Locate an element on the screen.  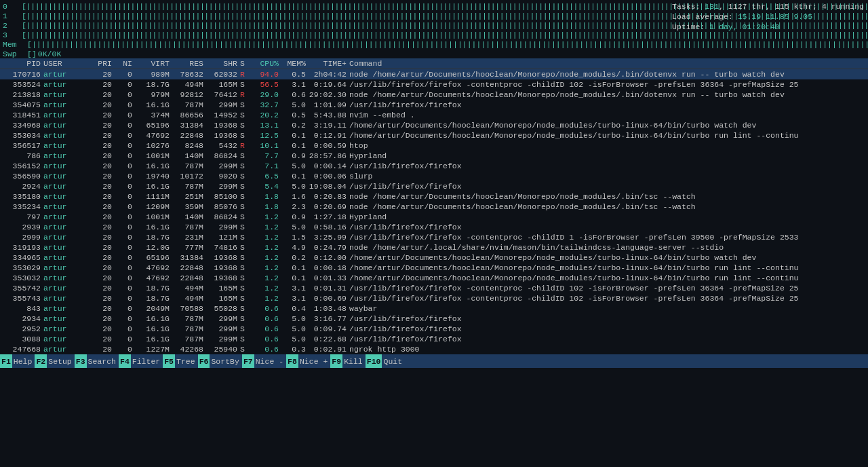
table-row: 786 artur 20 0 1001M 140M 86824 S 7.7 0.… is located at coordinates (434, 156).